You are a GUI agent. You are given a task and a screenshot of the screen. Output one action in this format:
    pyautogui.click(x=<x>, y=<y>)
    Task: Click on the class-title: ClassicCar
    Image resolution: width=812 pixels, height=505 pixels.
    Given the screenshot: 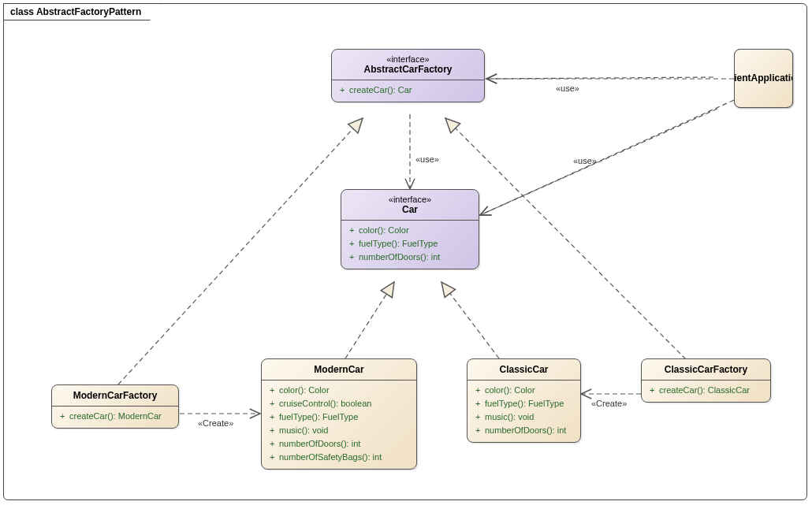 What is the action you would take?
    pyautogui.click(x=523, y=370)
    